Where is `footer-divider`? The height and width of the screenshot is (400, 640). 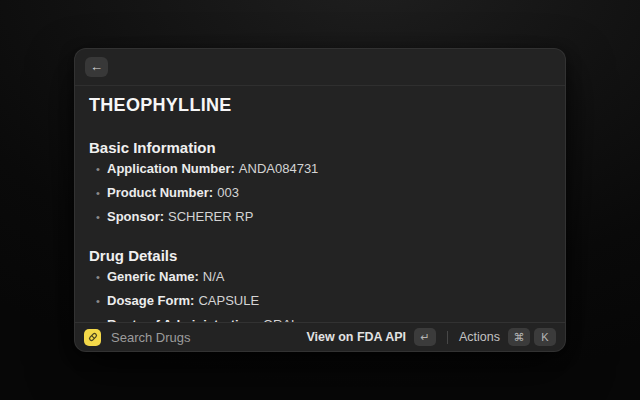 footer-divider is located at coordinates (448, 338).